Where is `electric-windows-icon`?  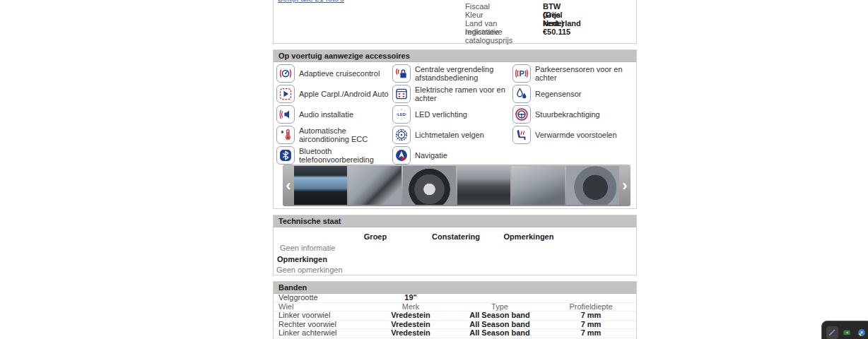 electric-windows-icon is located at coordinates (401, 94).